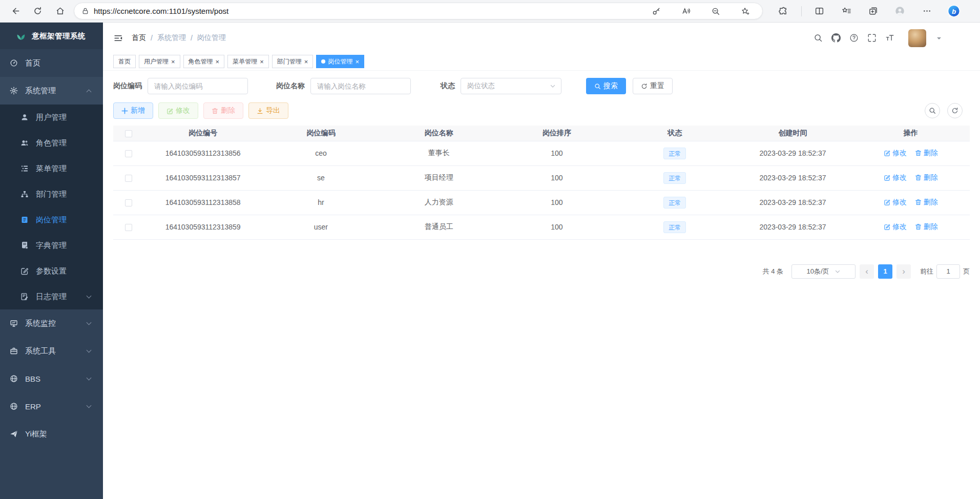  What do you see at coordinates (37, 11) in the screenshot?
I see `refresh-button` at bounding box center [37, 11].